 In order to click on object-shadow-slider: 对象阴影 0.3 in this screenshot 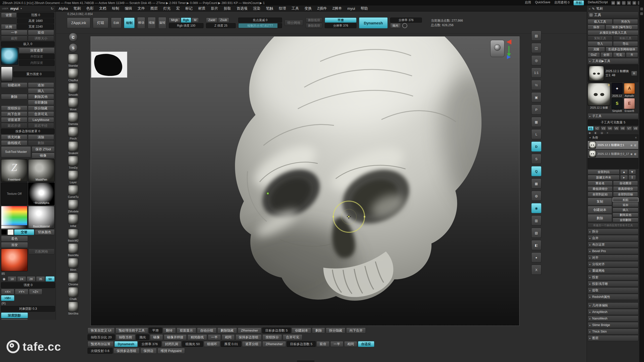, I will do `click(28, 309)`.